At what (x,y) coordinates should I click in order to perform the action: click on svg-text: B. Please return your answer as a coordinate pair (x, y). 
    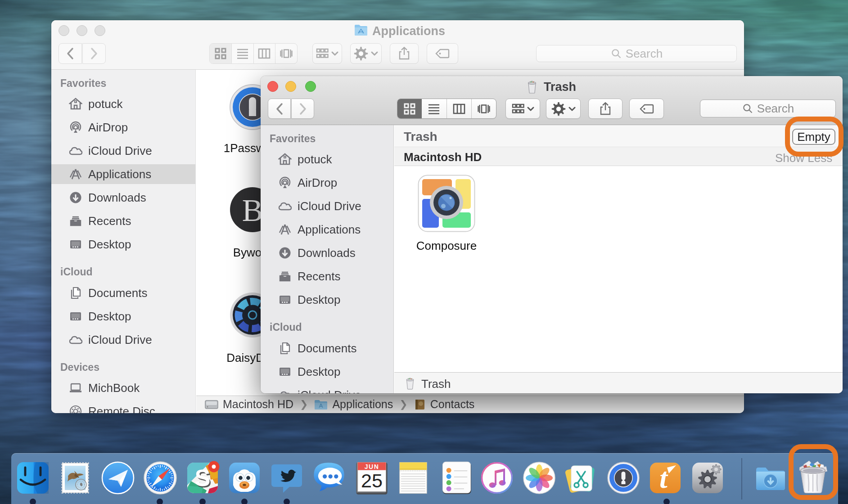
    Looking at the image, I should click on (253, 211).